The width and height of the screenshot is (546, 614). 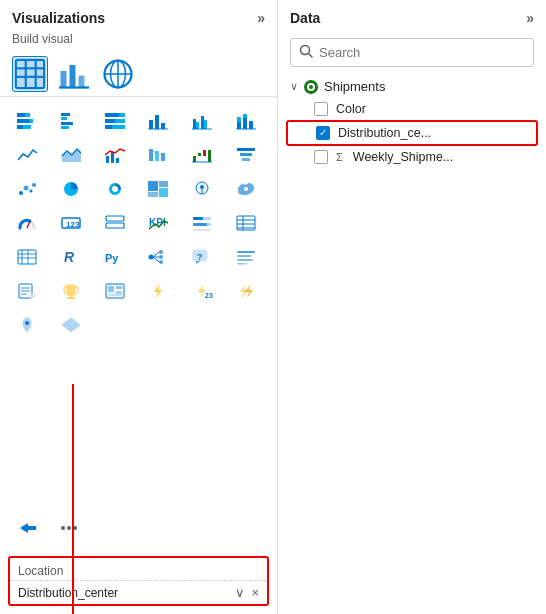 What do you see at coordinates (71, 257) in the screenshot?
I see `r-icon: R` at bounding box center [71, 257].